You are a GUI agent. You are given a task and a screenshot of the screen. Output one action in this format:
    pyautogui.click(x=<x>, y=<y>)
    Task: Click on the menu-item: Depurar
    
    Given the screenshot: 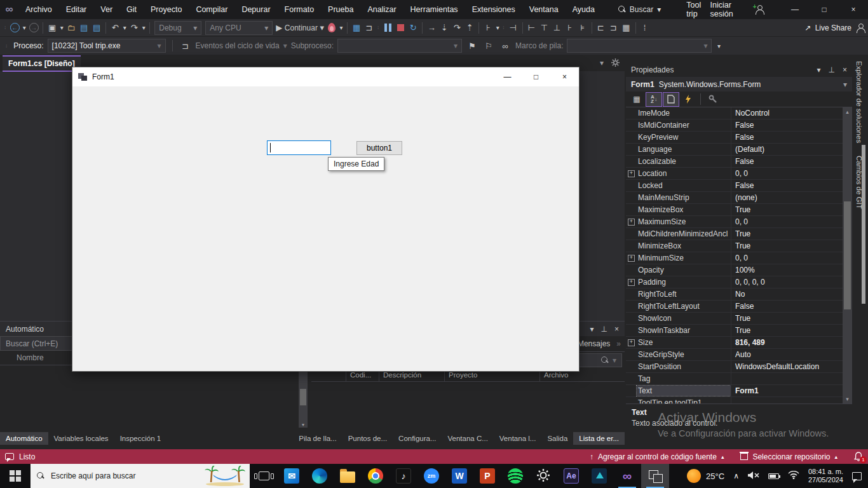 What is the action you would take?
    pyautogui.click(x=255, y=10)
    